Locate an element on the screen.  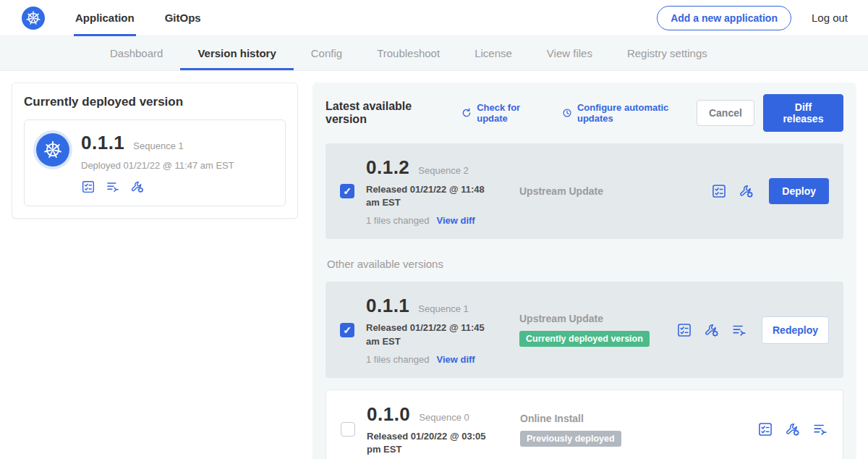
version-row-0-1-0: 0.1.0 Sequence 0 Released 01/20/22 @ 03:… is located at coordinates (584, 424).